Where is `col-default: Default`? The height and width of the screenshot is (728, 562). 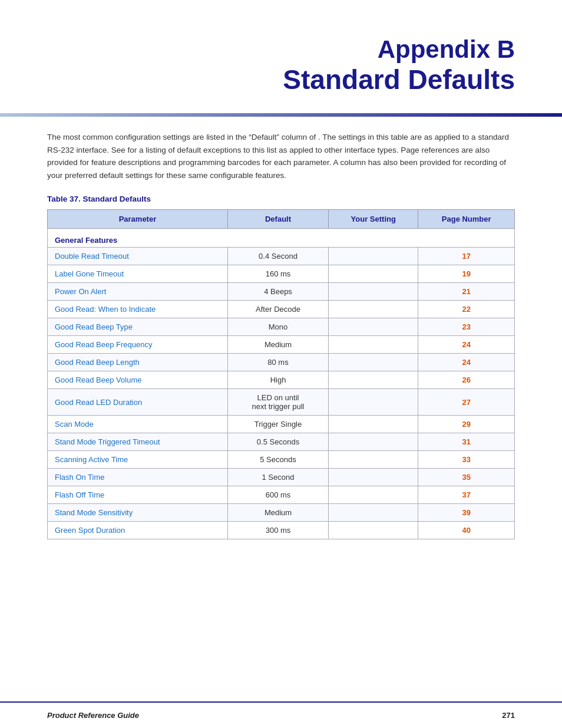
col-default: Default is located at coordinates (278, 219).